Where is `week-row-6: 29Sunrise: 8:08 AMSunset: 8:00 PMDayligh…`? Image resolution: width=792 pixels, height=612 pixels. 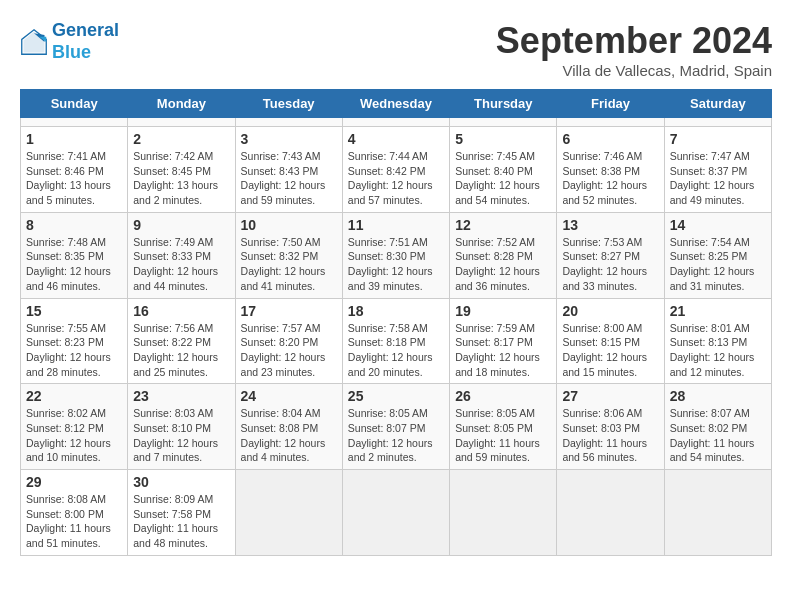
week-row-6: 29Sunrise: 8:08 AMSunset: 8:00 PMDayligh… is located at coordinates (396, 513).